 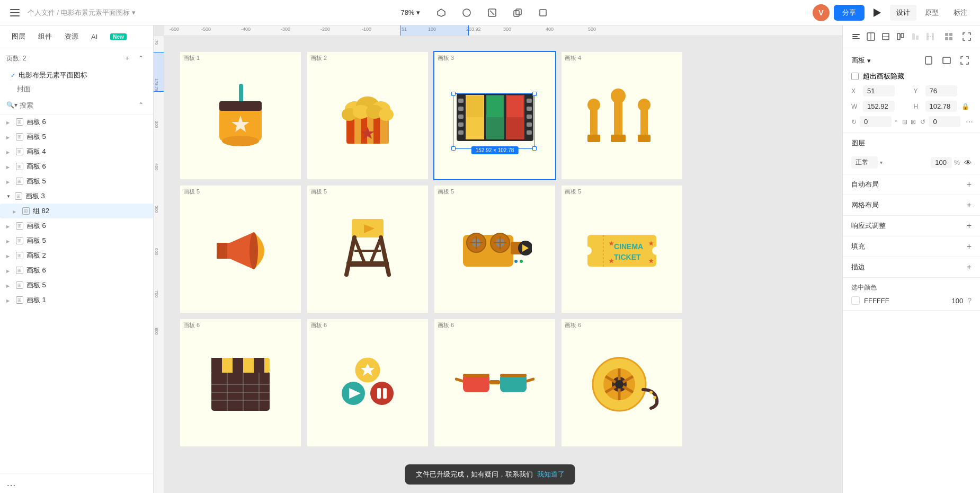 I want to click on artboard-5a: 画板 5, so click(x=240, y=249).